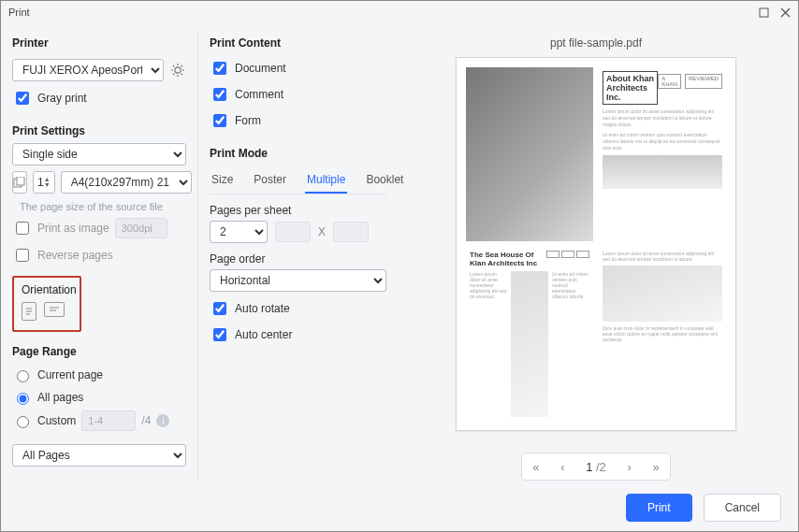  Describe the element at coordinates (19, 12) in the screenshot. I see `window-title: Print` at that location.